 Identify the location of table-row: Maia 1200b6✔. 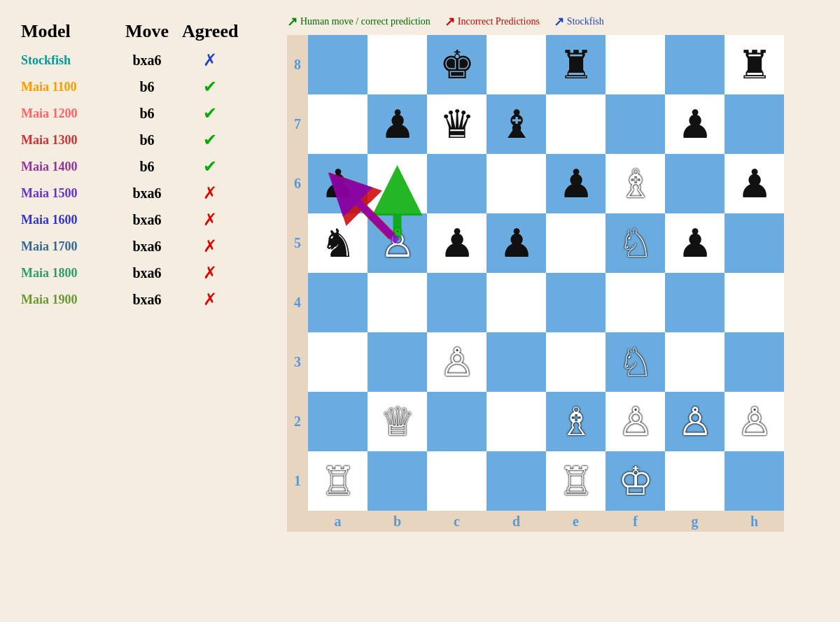
(140, 113).